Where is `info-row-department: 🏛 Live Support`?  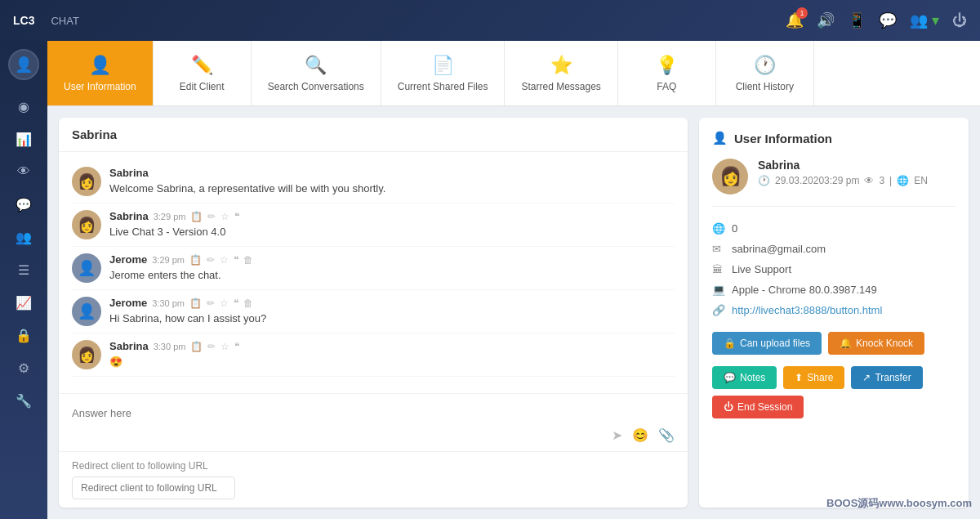 info-row-department: 🏛 Live Support is located at coordinates (834, 270).